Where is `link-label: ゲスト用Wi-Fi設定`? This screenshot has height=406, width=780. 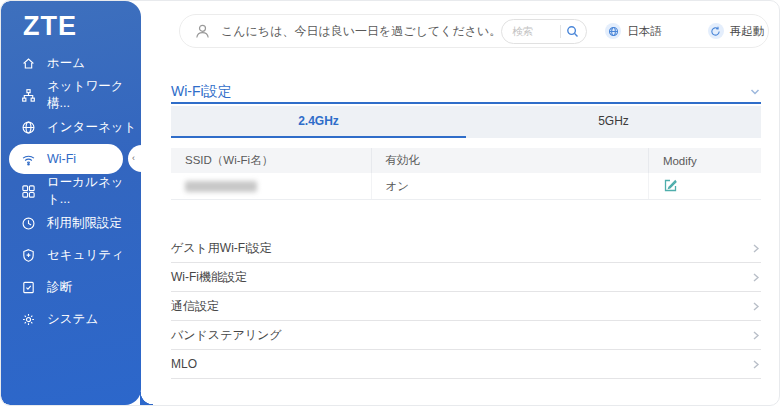 link-label: ゲスト用Wi-Fi設定 is located at coordinates (222, 248).